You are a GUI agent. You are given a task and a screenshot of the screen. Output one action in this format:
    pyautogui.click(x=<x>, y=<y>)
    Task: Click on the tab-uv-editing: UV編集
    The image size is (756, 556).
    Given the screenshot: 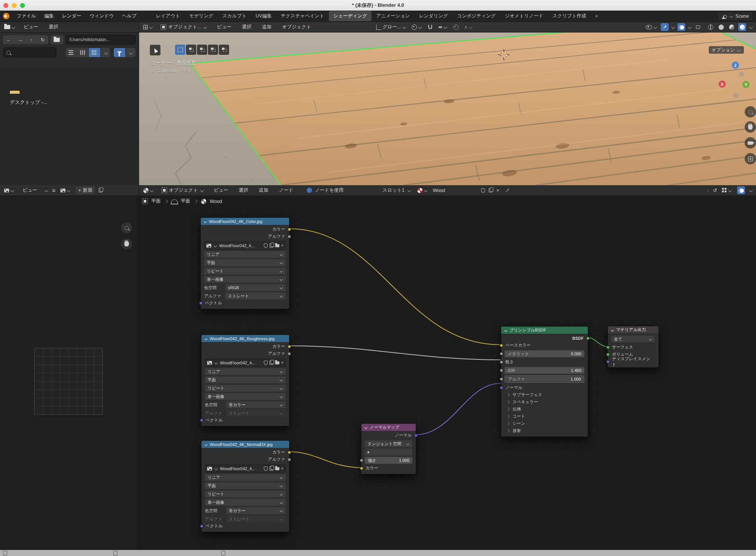 What is the action you would take?
    pyautogui.click(x=263, y=16)
    